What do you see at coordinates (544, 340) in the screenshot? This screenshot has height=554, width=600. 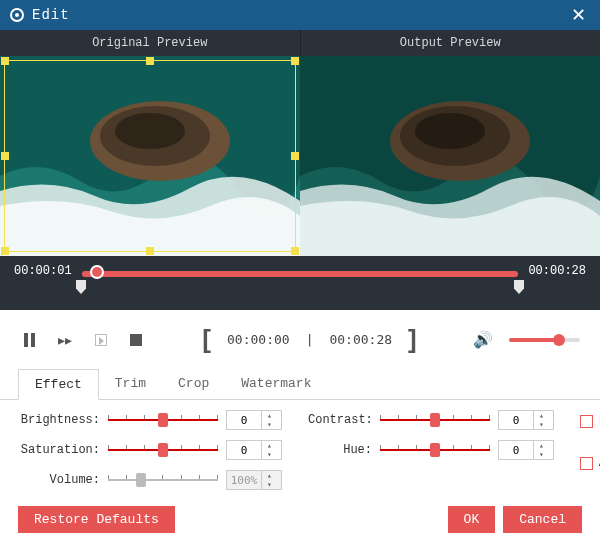 I see `volume-slider` at bounding box center [544, 340].